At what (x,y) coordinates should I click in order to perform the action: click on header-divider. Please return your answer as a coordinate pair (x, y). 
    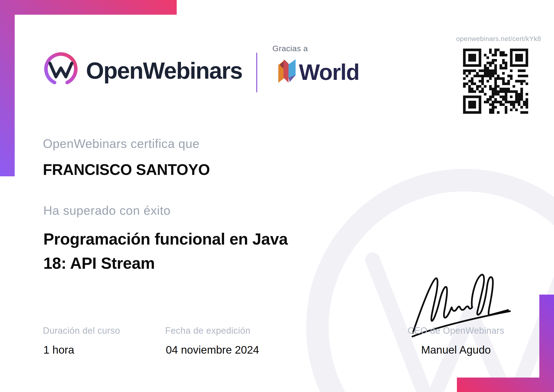
    Looking at the image, I should click on (257, 72).